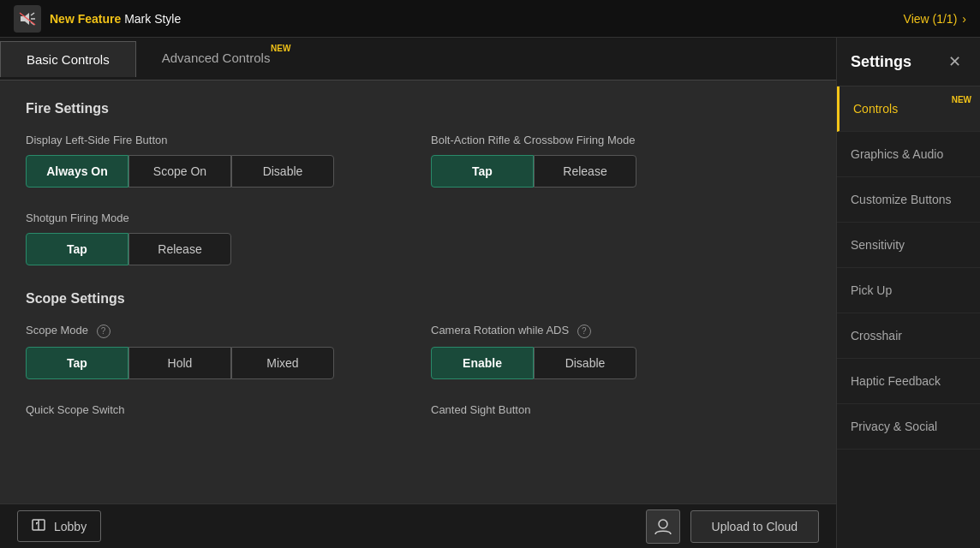 The width and height of the screenshot is (980, 548). I want to click on left-fire-setting: Display Left-Side Fire Button Always On …, so click(216, 161).